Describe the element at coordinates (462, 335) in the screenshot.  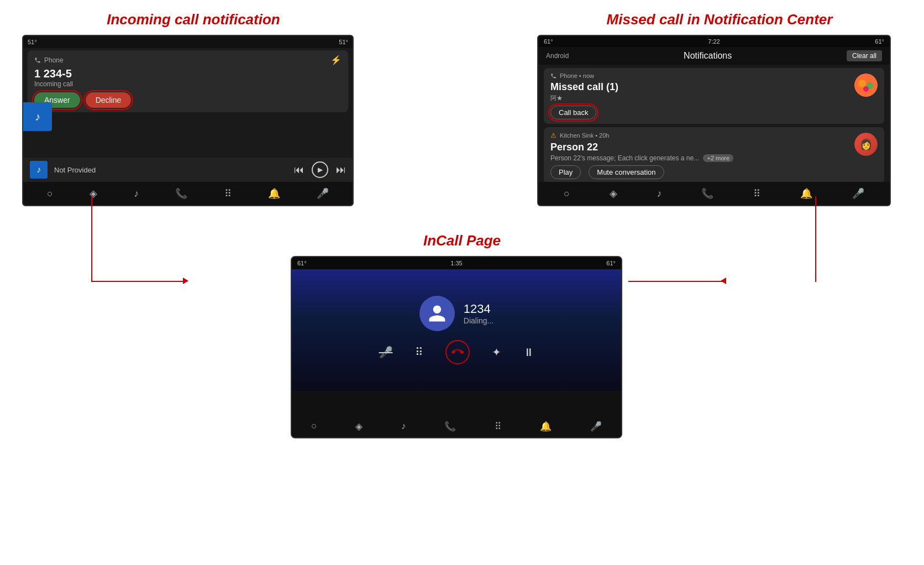
I see `incall-section: InCall Page 61° 1:35 61° 1234 Dialing...` at that location.